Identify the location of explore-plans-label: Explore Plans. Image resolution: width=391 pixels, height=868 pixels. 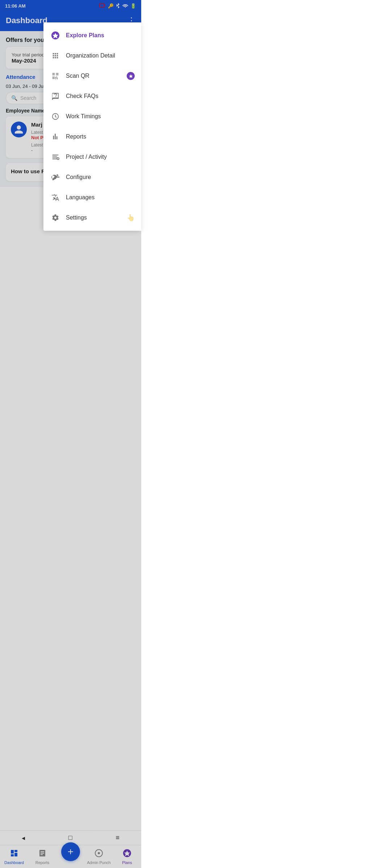
(85, 35).